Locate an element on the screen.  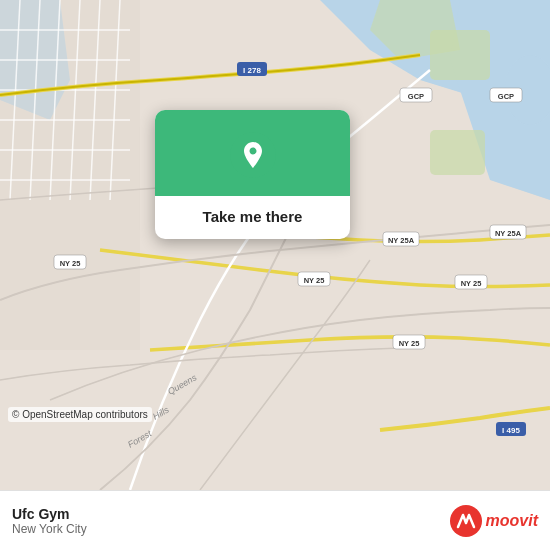
svg-text: I 495 is located at coordinates (511, 430).